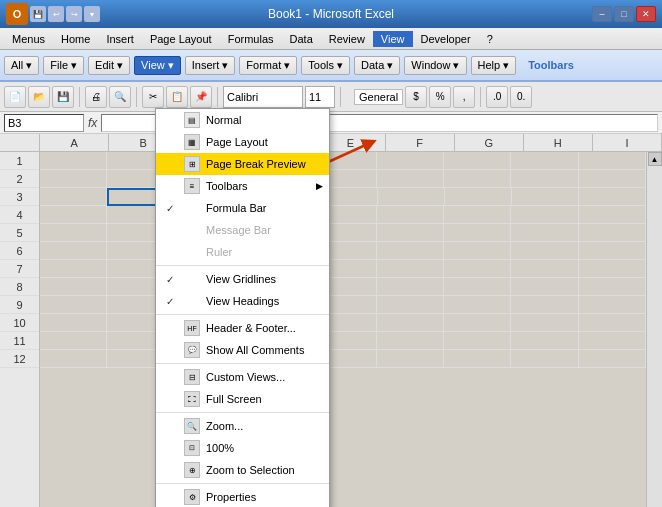  Describe the element at coordinates (410, 233) in the screenshot. I see `cell-f5` at that location.